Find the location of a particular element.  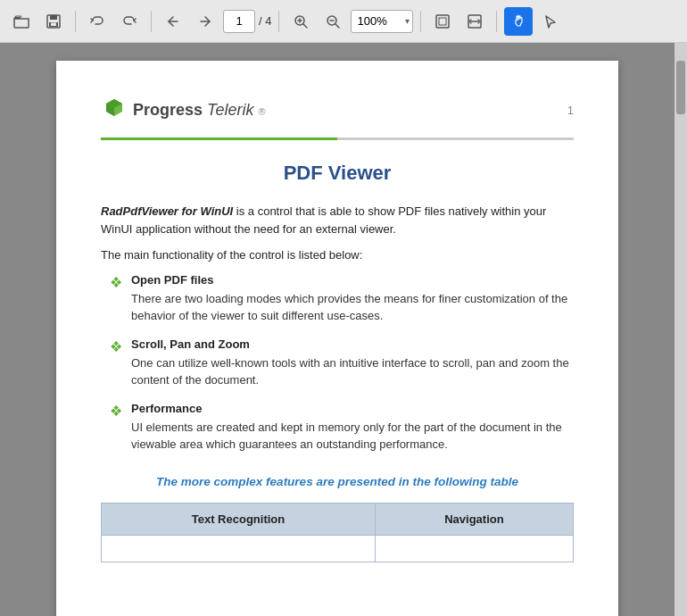

bullet-desc-0: There are two loading modes which provid… is located at coordinates (352, 307).